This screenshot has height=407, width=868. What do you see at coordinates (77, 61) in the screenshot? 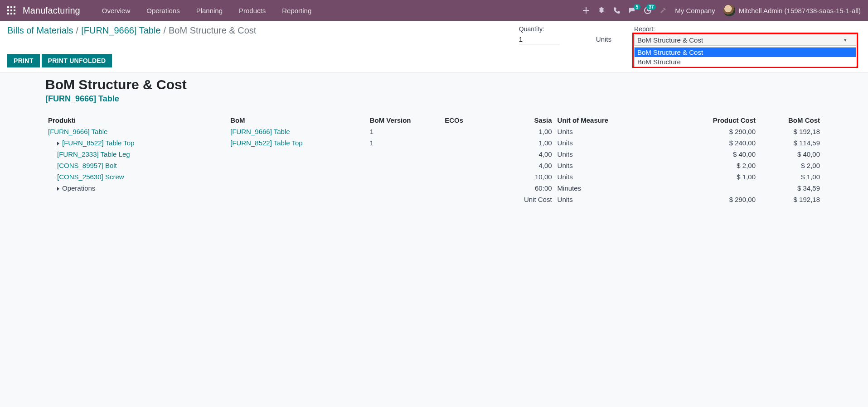
I see `print-unfolded-button: PRINT UNFOLDED` at bounding box center [77, 61].